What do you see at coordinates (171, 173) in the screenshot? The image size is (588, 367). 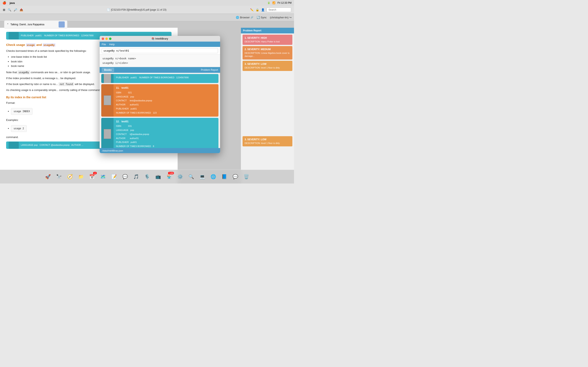 I see `appstore-badge: 7,666` at bounding box center [171, 173].